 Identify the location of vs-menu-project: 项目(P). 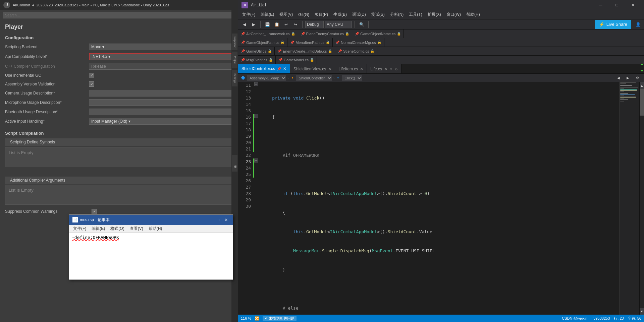
(321, 15).